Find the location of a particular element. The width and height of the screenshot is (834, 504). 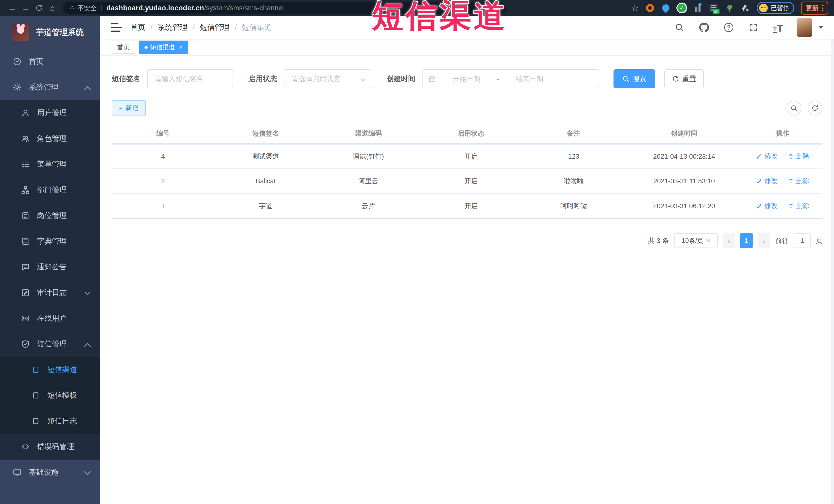

date-end-input is located at coordinates (529, 79).